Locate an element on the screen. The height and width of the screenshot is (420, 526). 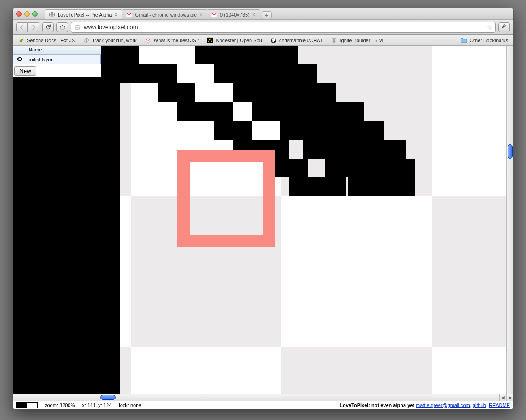
wrench-menu-button is located at coordinates (504, 27).